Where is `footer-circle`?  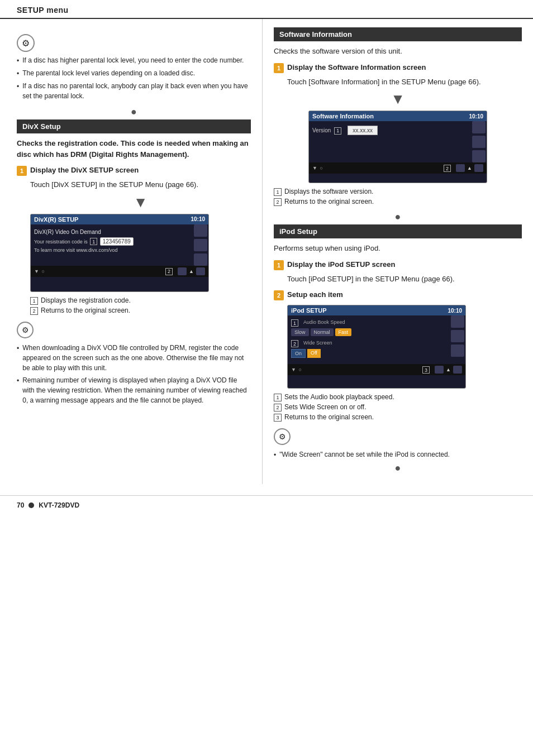 footer-circle is located at coordinates (31, 505).